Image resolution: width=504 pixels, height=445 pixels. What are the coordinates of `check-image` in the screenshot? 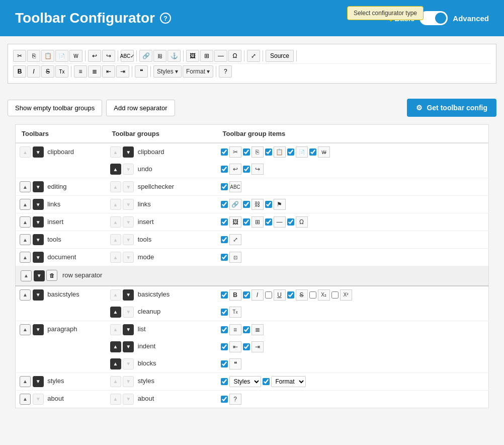 It's located at (224, 222).